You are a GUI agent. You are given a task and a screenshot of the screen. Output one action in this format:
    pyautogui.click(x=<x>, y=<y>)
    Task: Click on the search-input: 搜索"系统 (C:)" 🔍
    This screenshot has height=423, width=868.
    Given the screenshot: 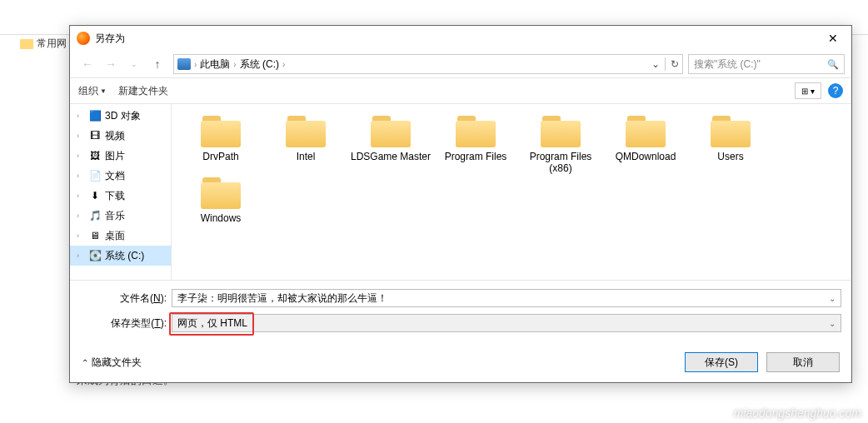 What is the action you would take?
    pyautogui.click(x=766, y=64)
    